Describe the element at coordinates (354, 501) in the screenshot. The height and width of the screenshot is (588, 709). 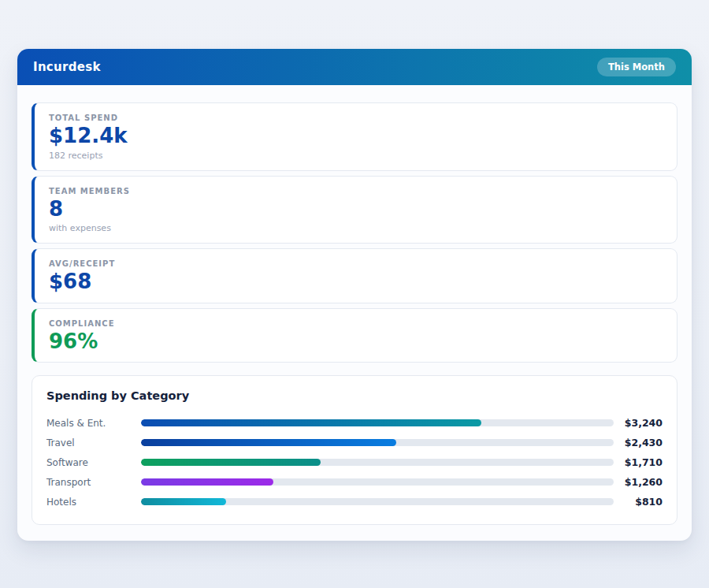
I see `chart-row-hotels: Hotels $810` at that location.